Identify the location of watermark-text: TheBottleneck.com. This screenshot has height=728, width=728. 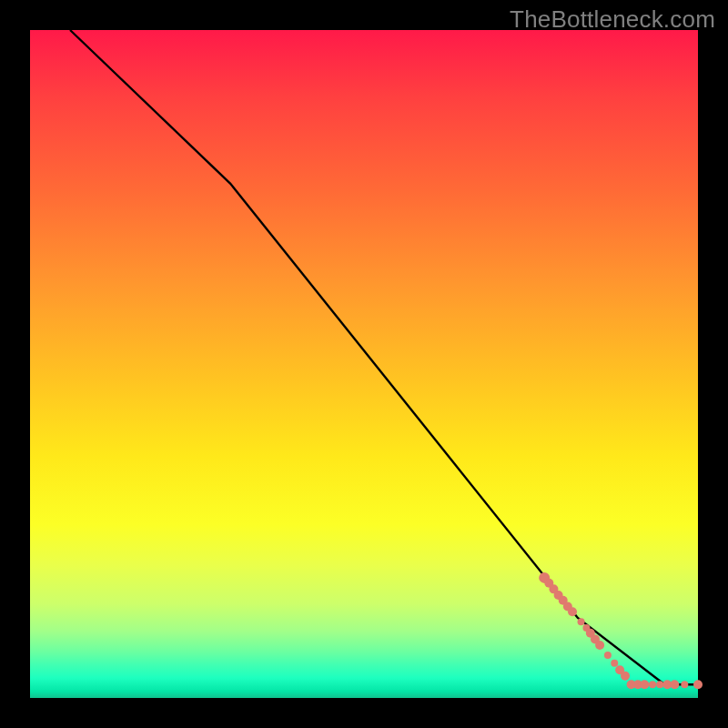
(612, 20).